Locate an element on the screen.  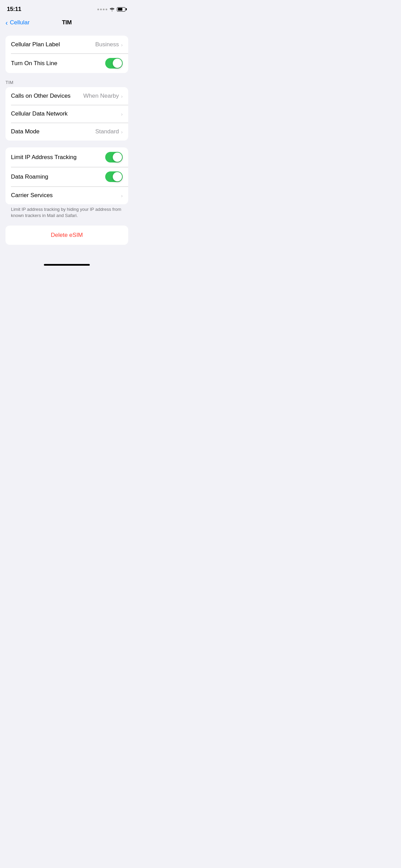
turn-on-line-toggle is located at coordinates (114, 63).